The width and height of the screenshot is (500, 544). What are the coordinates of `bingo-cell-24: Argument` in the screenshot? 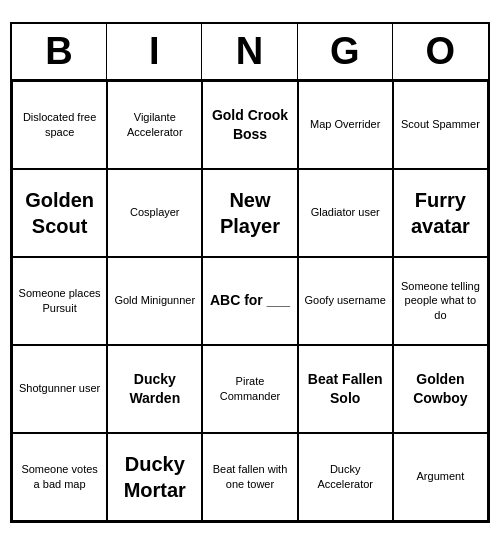 It's located at (440, 477).